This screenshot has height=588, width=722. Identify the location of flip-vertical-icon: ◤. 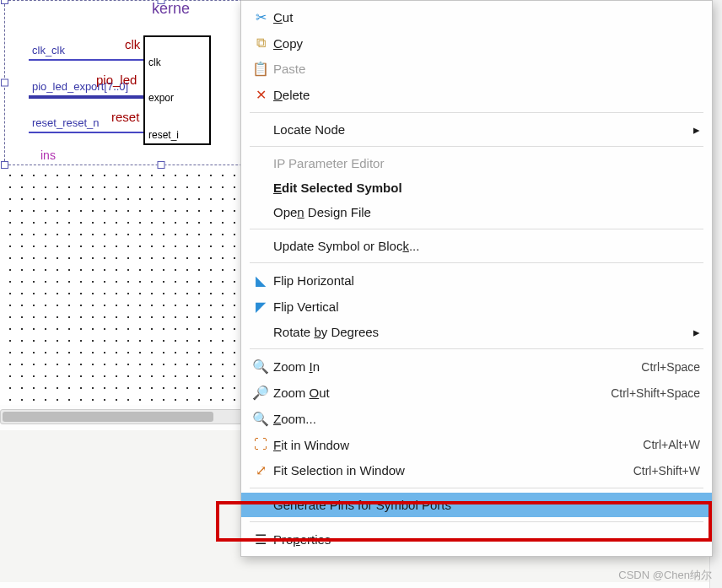
(261, 307).